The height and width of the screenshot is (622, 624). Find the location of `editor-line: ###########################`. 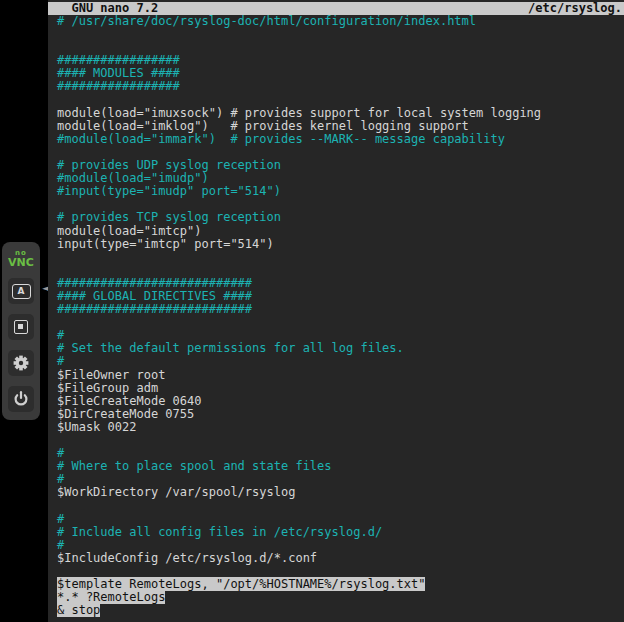

editor-line: ########################### is located at coordinates (340, 310).